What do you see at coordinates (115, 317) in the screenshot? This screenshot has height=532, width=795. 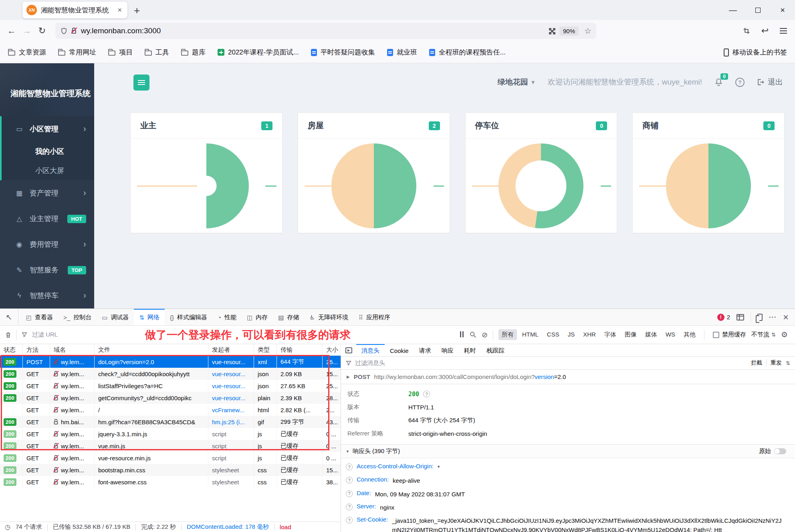 I see `devtools-tab-调试器: ▭调试器` at bounding box center [115, 317].